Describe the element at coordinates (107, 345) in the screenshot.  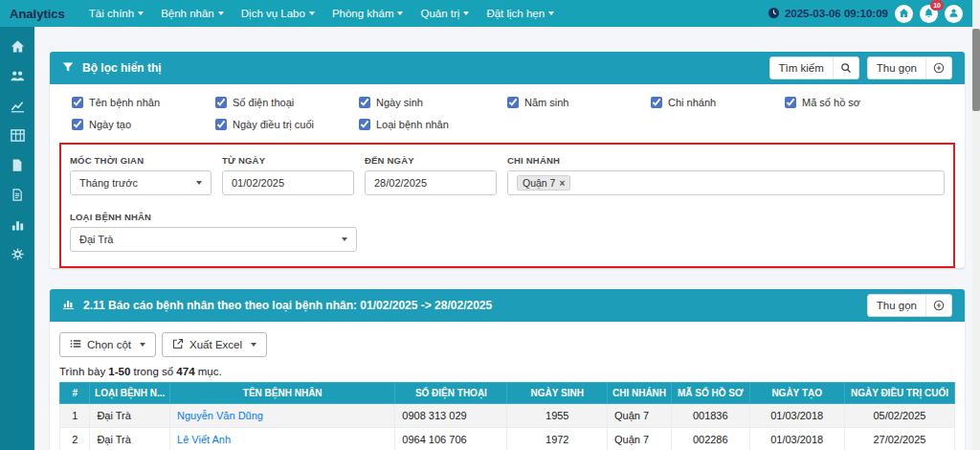
I see `choose-columns-button: Chọn cột` at that location.